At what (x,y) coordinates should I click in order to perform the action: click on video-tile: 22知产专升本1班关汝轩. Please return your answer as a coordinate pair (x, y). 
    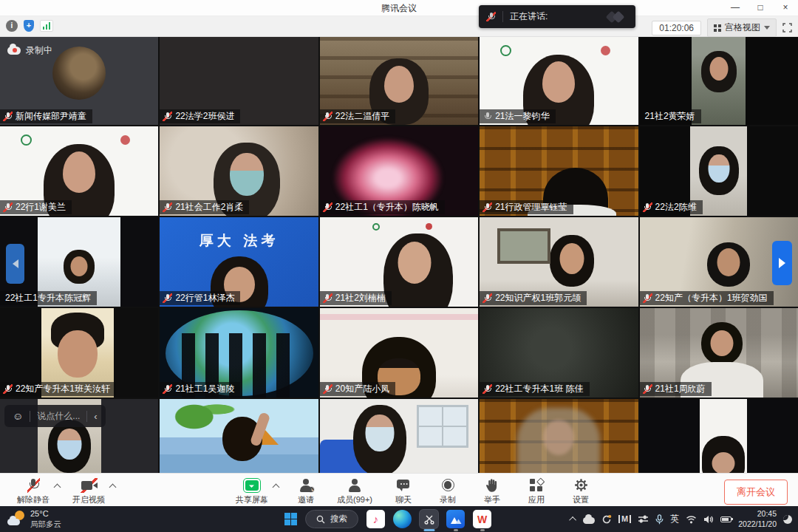
    Looking at the image, I should click on (79, 353).